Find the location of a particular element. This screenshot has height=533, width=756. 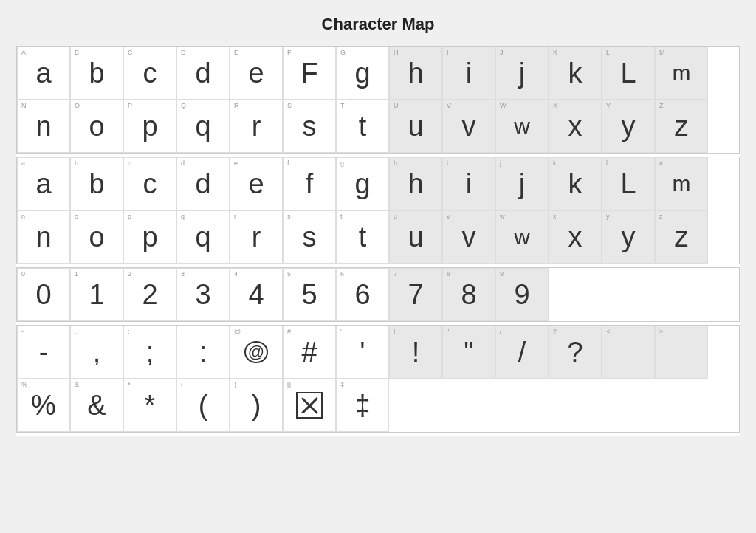

char-cell: Xx is located at coordinates (575, 126).